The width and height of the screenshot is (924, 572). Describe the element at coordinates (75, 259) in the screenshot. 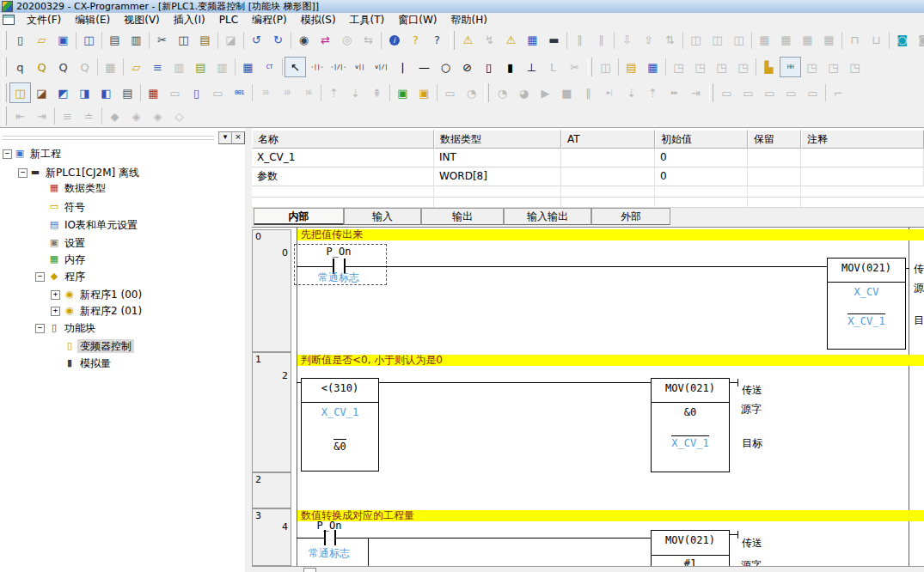

I see `tree-item-label: 内存` at that location.